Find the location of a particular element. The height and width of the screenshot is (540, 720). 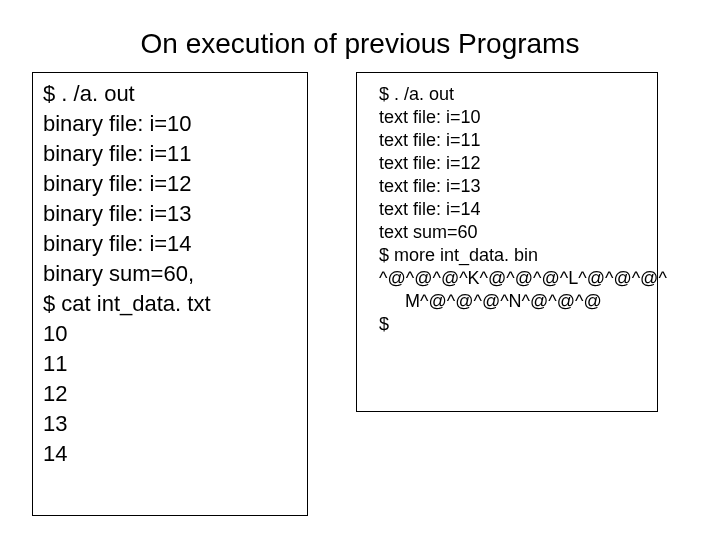

terminal-line: binary file: i=12 is located at coordinates (170, 184).